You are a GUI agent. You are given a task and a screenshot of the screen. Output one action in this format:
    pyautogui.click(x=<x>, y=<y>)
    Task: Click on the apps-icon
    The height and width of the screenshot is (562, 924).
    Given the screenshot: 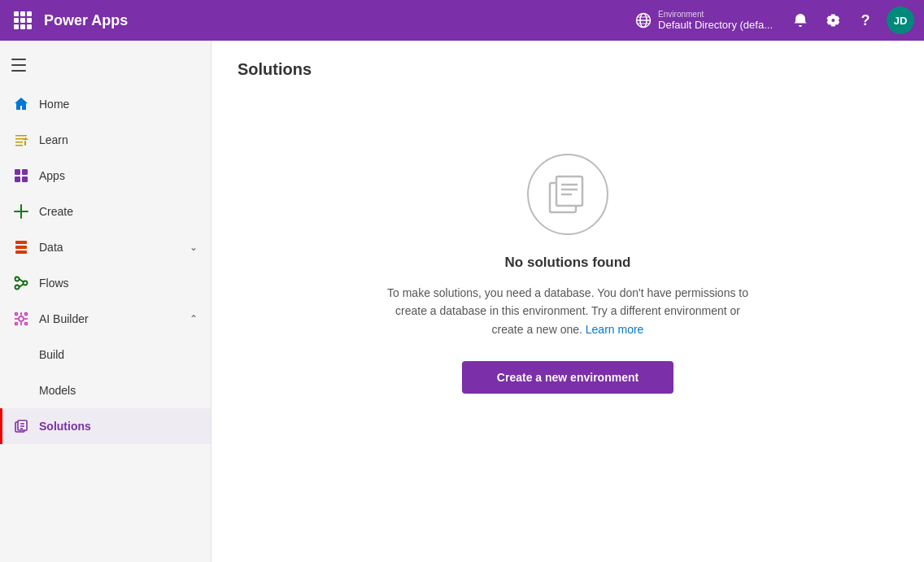 What is the action you would take?
    pyautogui.click(x=21, y=176)
    